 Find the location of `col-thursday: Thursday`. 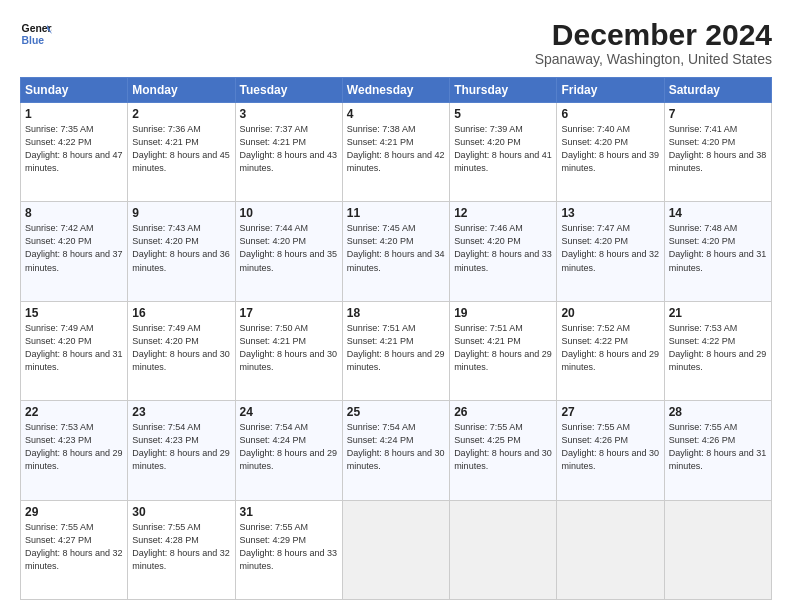

col-thursday: Thursday is located at coordinates (504, 90).